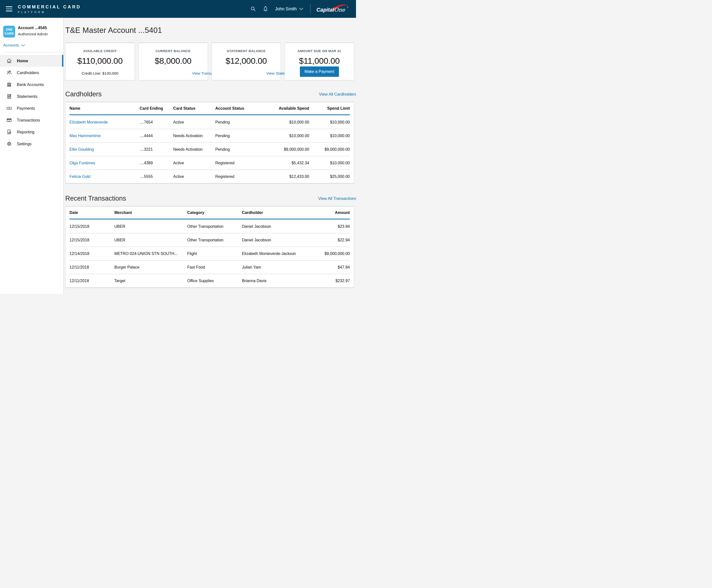 The image size is (712, 588). Describe the element at coordinates (239, 163) in the screenshot. I see `account-status-cell: Registered` at that location.